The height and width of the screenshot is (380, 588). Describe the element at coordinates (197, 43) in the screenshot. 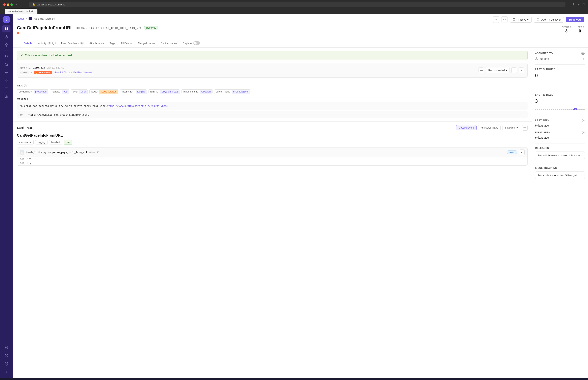

I see `replays-toggle` at that location.